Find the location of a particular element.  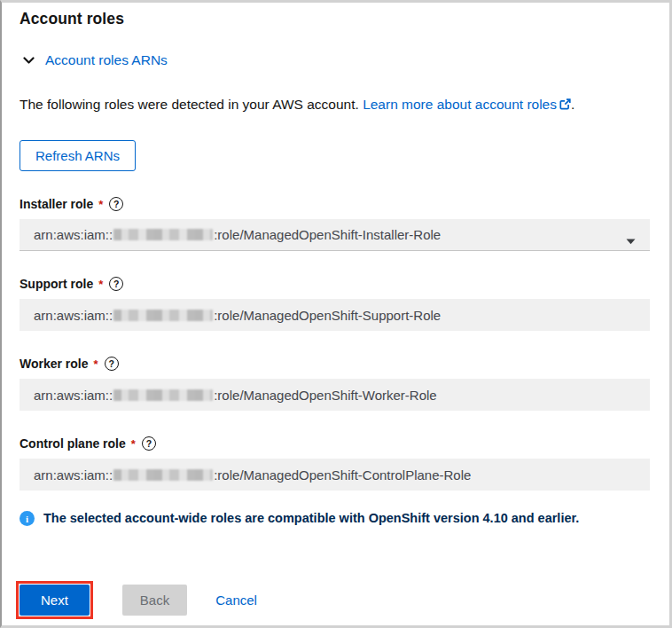

installer-role-group: Installer role * ? arn:aws:iam:::role/Ma… is located at coordinates (335, 224).